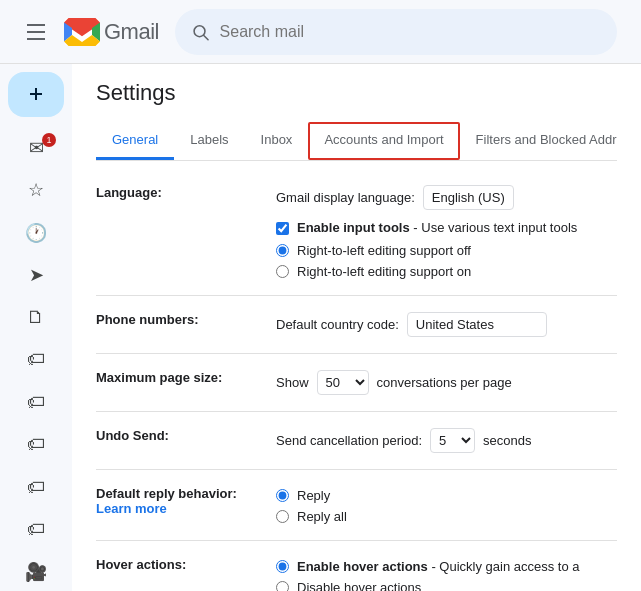 This screenshot has width=641, height=591. What do you see at coordinates (36, 32) in the screenshot?
I see `menu-button` at bounding box center [36, 32].